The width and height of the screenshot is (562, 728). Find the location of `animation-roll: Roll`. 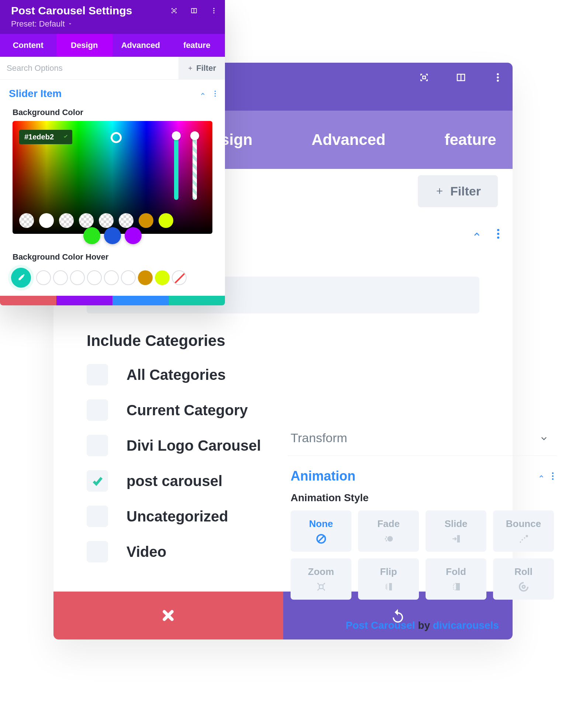

animation-roll: Roll is located at coordinates (524, 579).